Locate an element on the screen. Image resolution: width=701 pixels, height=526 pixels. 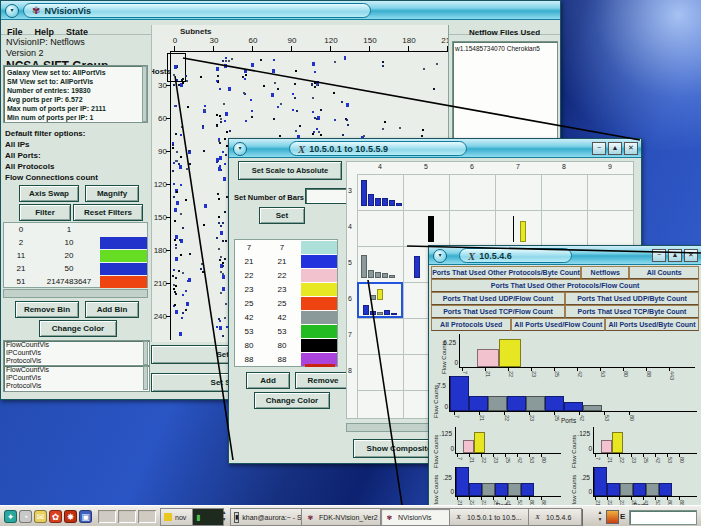
port-bin-row: 77 is located at coordinates (286, 247).